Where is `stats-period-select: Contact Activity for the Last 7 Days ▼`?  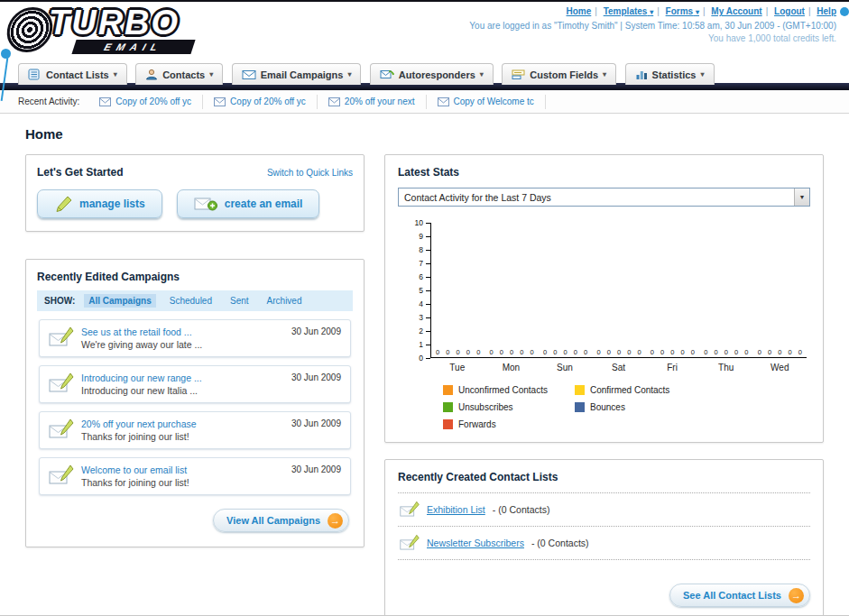 stats-period-select: Contact Activity for the Last 7 Days ▼ is located at coordinates (604, 197).